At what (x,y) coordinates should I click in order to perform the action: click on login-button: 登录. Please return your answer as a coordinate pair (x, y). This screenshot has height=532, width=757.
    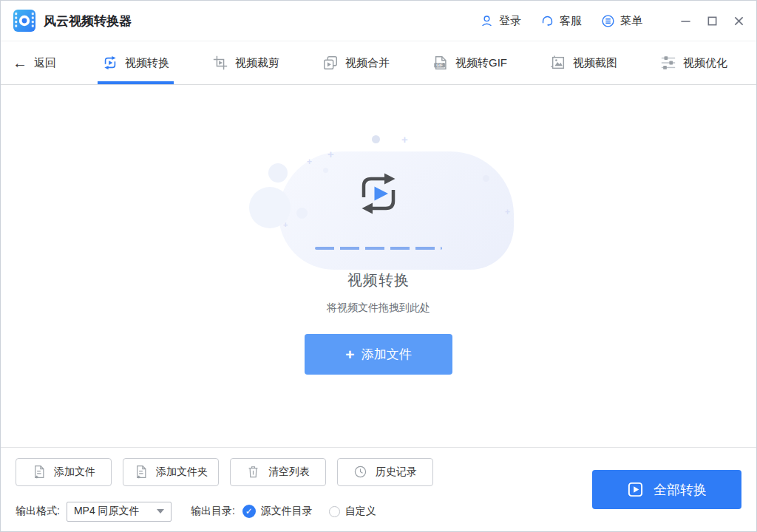
    Looking at the image, I should click on (500, 21).